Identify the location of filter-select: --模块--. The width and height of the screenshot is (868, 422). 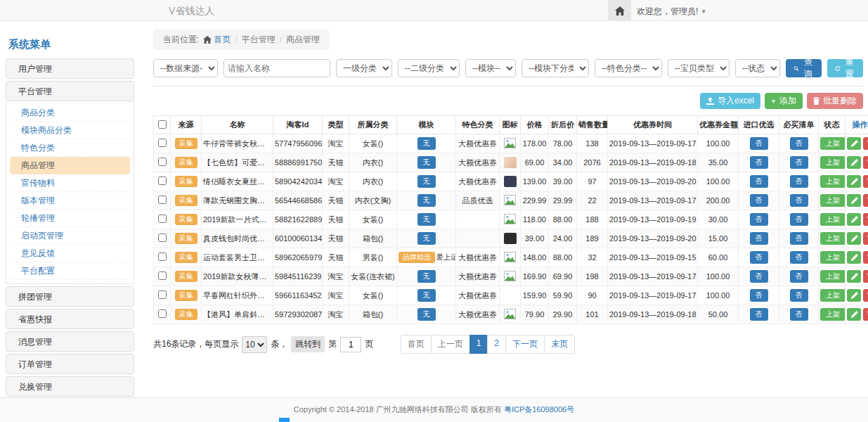
(491, 68).